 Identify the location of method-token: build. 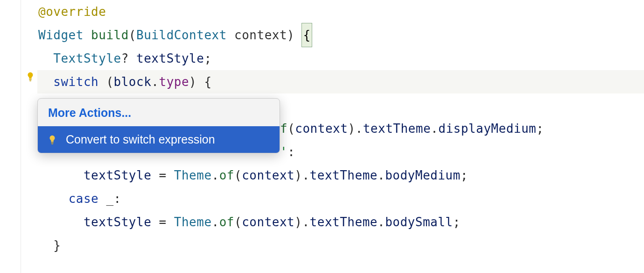
(110, 35).